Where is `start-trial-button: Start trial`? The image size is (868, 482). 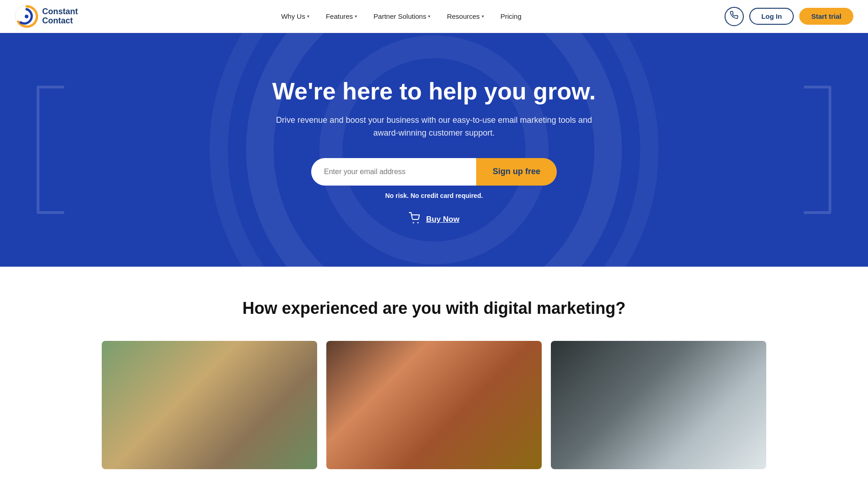 start-trial-button: Start trial is located at coordinates (826, 16).